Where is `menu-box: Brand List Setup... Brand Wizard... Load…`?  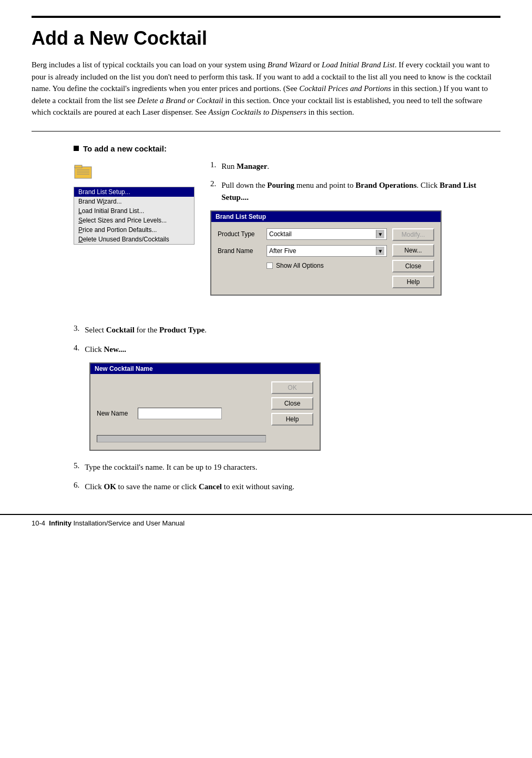
menu-box: Brand List Setup... Brand Wizard... Load… is located at coordinates (134, 216).